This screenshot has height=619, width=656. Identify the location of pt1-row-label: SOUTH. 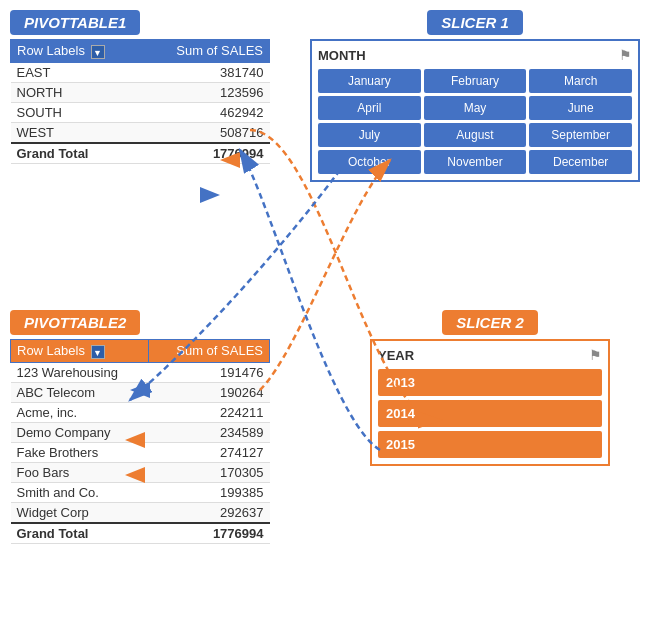
(76, 112).